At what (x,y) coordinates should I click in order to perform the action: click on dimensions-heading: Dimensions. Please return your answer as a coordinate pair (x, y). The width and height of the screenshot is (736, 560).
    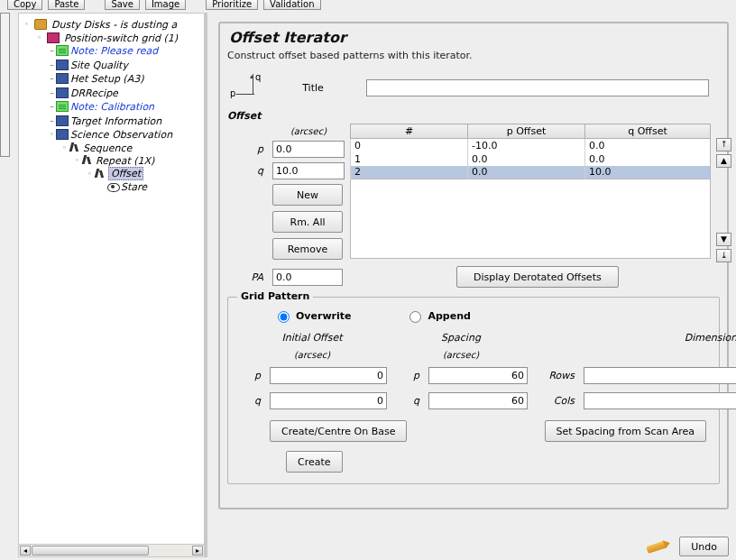
    Looking at the image, I should click on (635, 337).